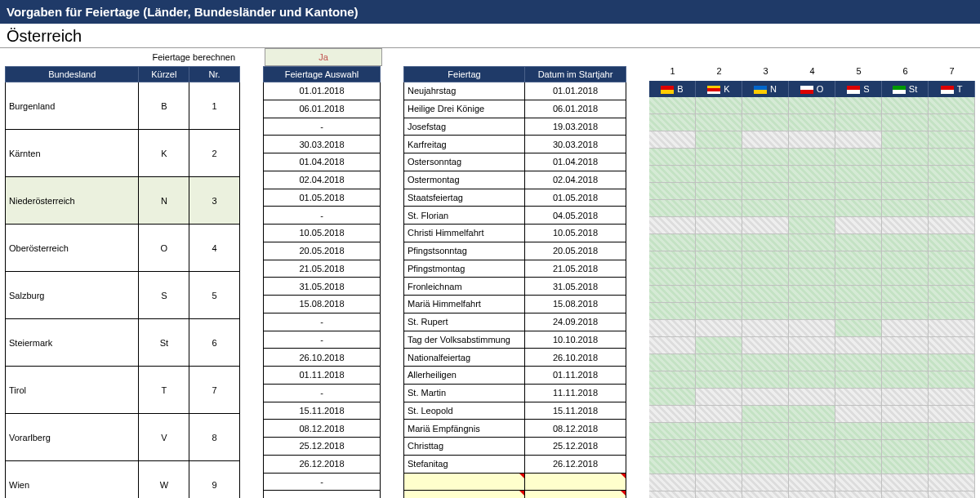  Describe the element at coordinates (323, 57) in the screenshot. I see `calc-value: Ja` at that location.